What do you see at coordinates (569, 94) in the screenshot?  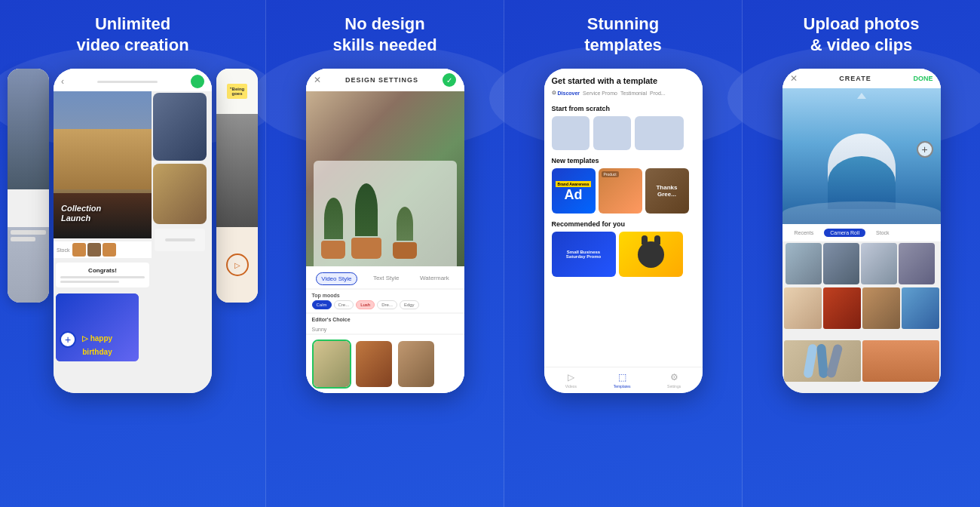 I see `phone3-tab-discover-label: Discover` at bounding box center [569, 94].